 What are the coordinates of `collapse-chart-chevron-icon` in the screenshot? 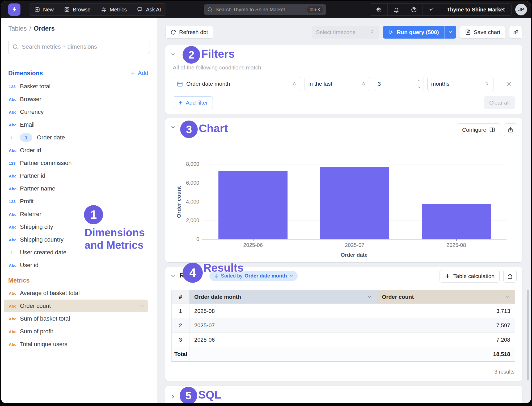 It's located at (173, 127).